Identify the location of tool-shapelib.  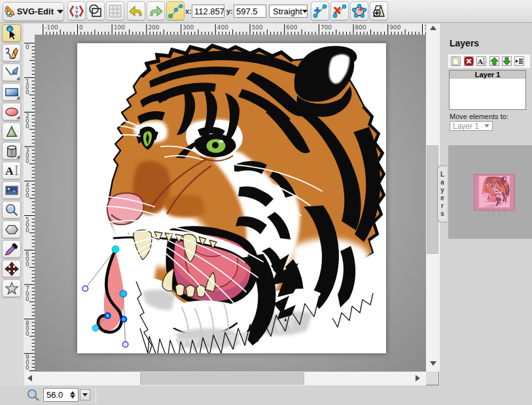
(12, 150).